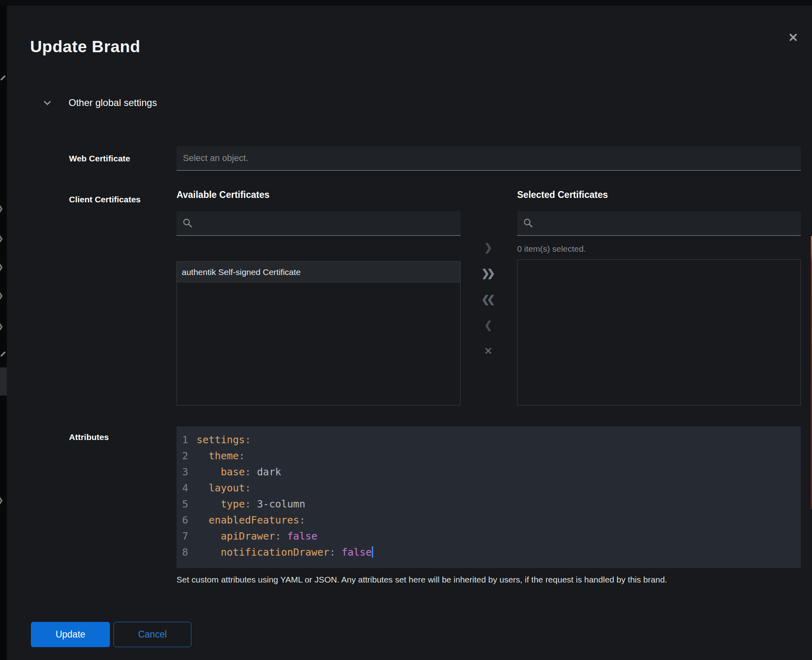  Describe the element at coordinates (488, 247) in the screenshot. I see `add-selected-button: ❯` at that location.